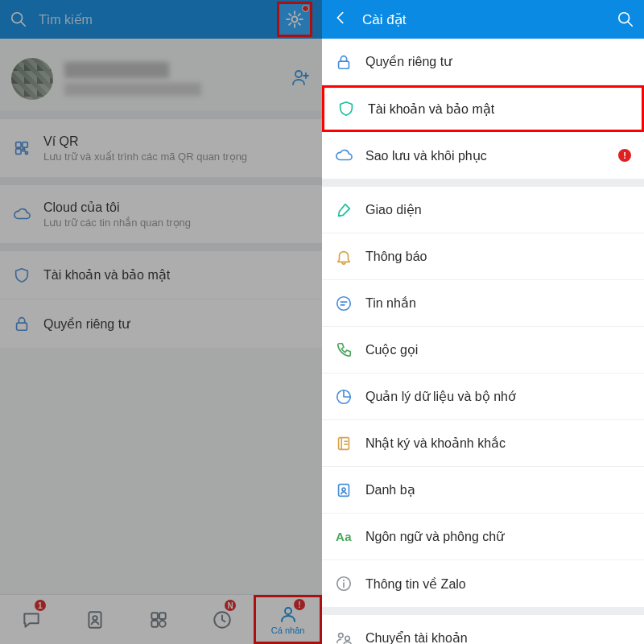 The width and height of the screenshot is (644, 644). Describe the element at coordinates (40, 605) in the screenshot. I see `nav-badge: 1` at that location.